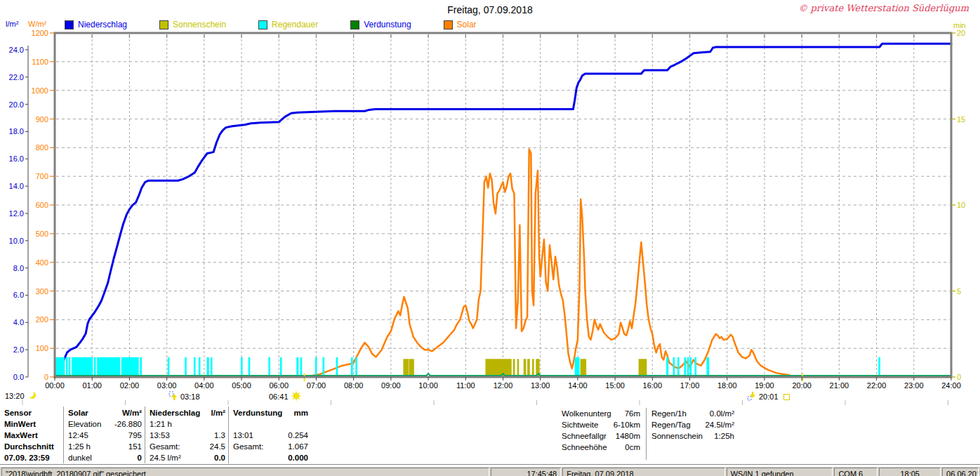  What do you see at coordinates (541, 385) in the screenshot?
I see `x-tick-label: 13:00` at bounding box center [541, 385].